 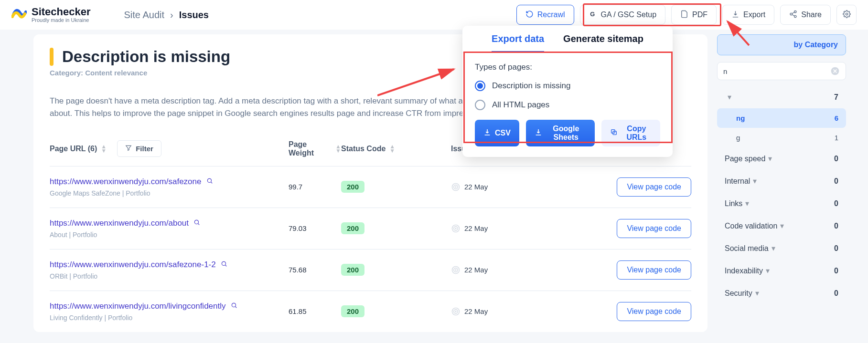 I want to click on filter-icon, so click(x=129, y=149).